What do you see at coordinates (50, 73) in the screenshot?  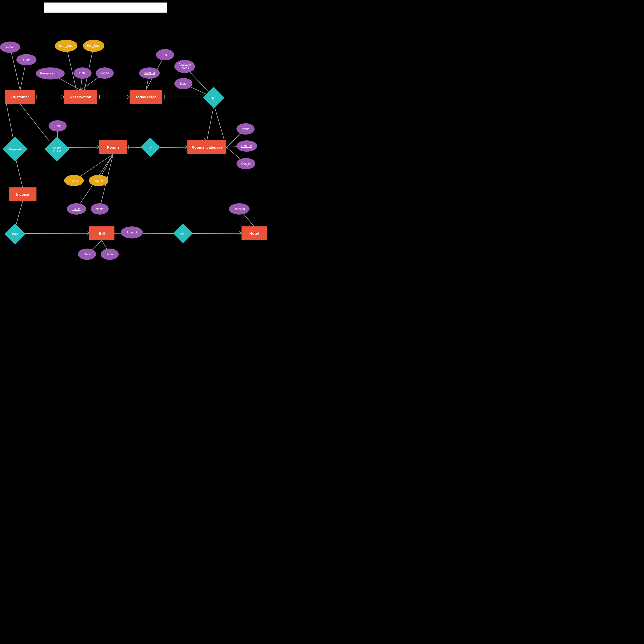 I see `attr-reservation_id: Reservation_id` at bounding box center [50, 73].